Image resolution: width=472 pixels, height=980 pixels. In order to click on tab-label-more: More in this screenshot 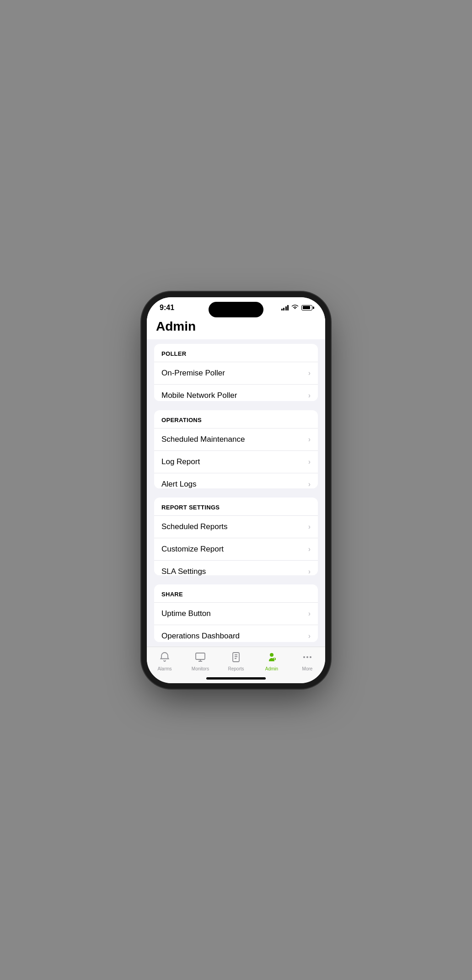, I will do `click(307, 669)`.